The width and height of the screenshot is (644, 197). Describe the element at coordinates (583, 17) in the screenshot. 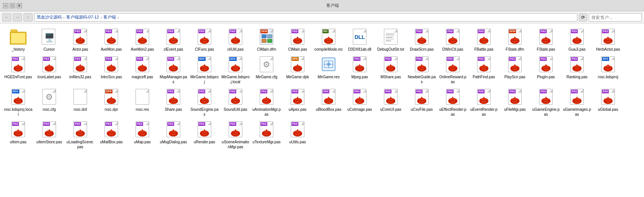

I see `refresh-button: ⟳` at that location.